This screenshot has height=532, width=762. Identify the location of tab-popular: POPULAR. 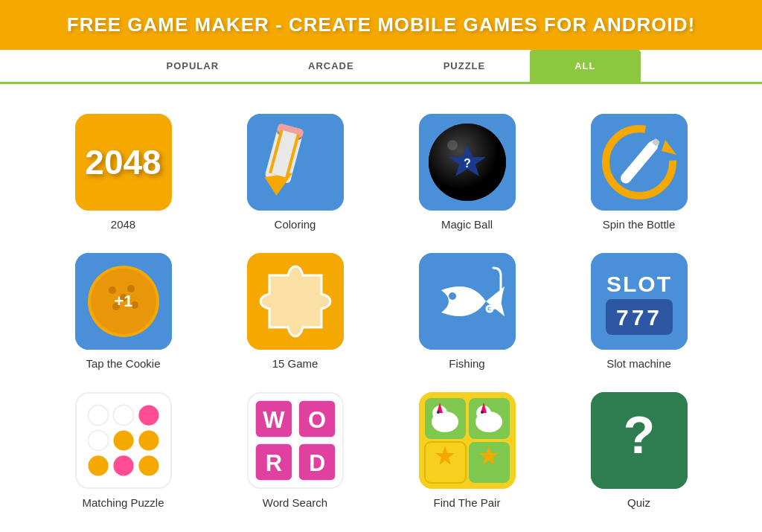
(192, 65).